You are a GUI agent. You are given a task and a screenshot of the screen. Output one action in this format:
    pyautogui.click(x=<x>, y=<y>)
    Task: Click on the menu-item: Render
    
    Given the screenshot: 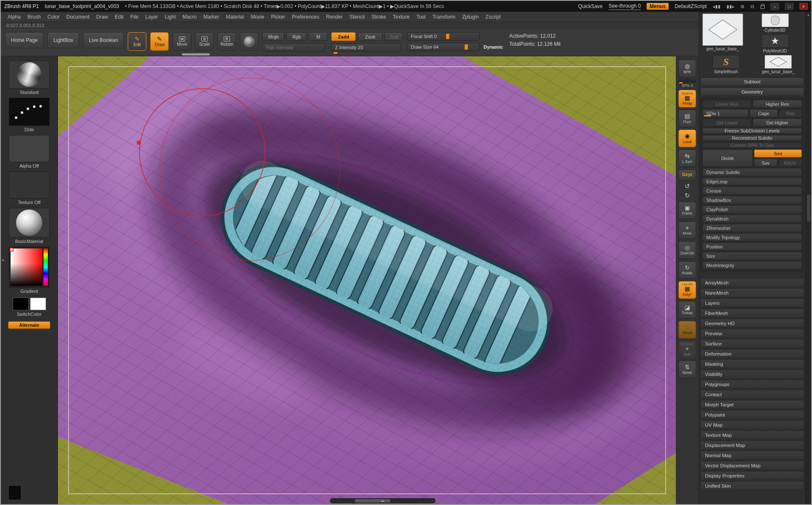 What is the action you would take?
    pyautogui.click(x=334, y=17)
    